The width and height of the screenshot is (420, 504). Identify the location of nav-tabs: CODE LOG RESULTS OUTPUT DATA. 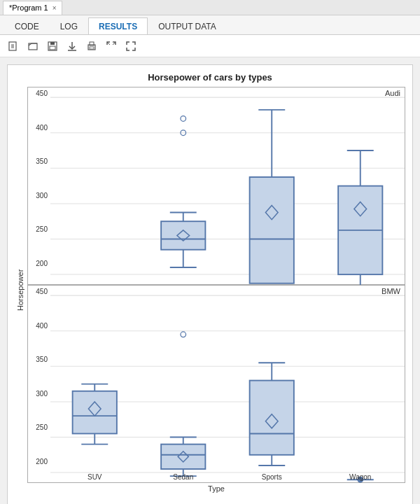
(210, 25).